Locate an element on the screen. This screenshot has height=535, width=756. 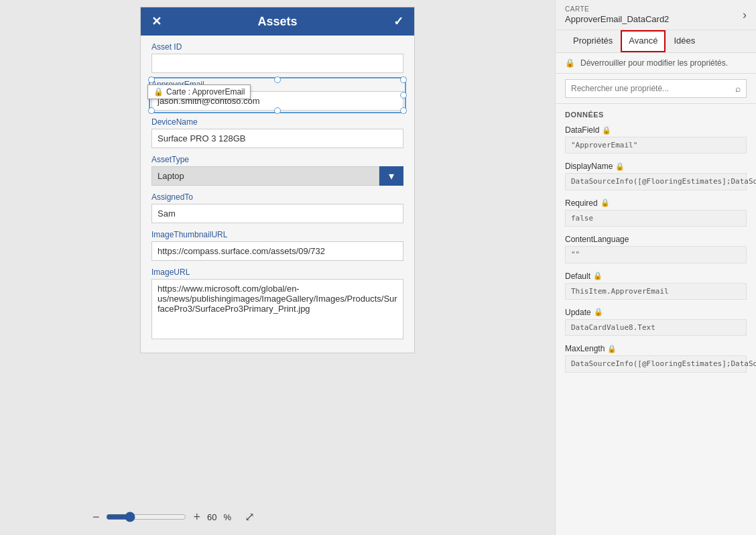
field-label-device-name: DeviceName is located at coordinates (277, 122).